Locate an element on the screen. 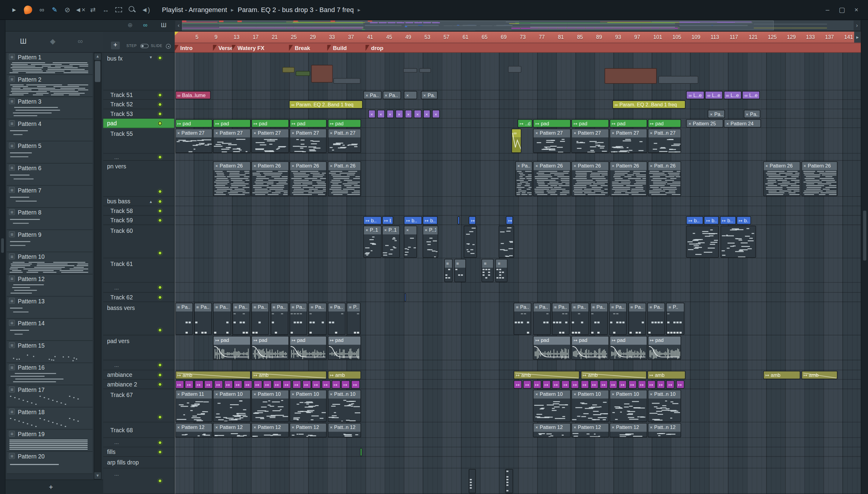 This screenshot has width=868, height=494. clip-amb: ↦amb is located at coordinates (547, 375).